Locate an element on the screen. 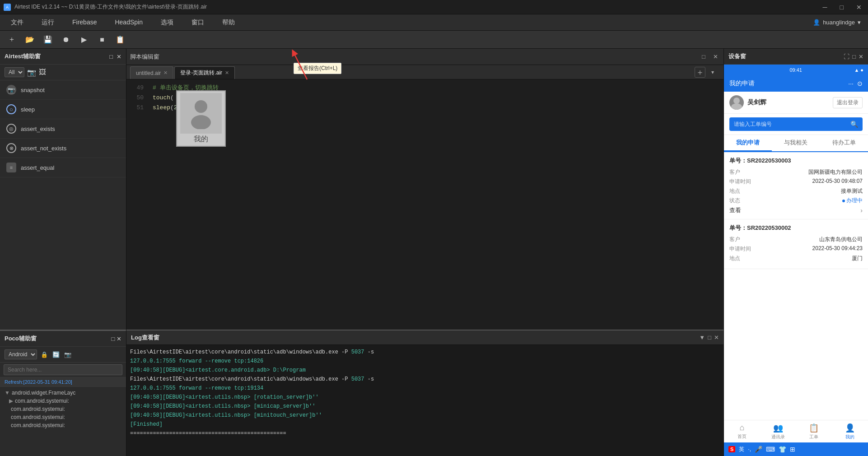 The image size is (868, 456). home-label: 首页 is located at coordinates (742, 437).